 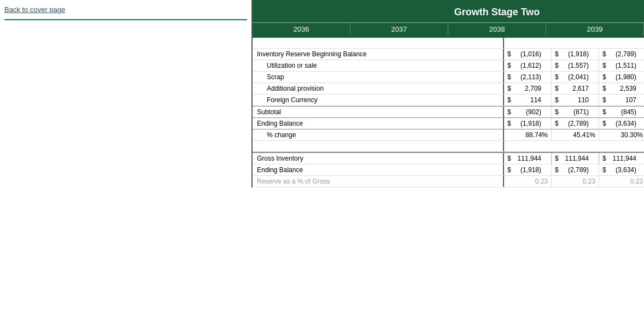 I want to click on data-cell: $(871), so click(x=575, y=112).